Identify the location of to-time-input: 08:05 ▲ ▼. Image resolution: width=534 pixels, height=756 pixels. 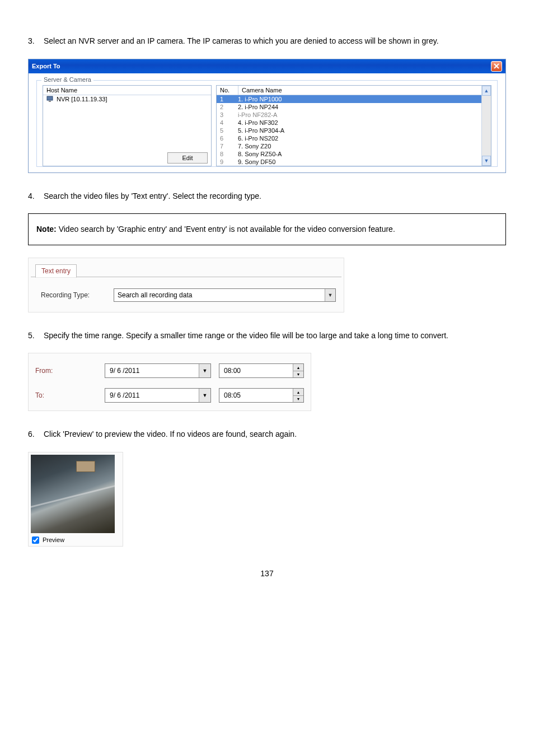
(261, 395).